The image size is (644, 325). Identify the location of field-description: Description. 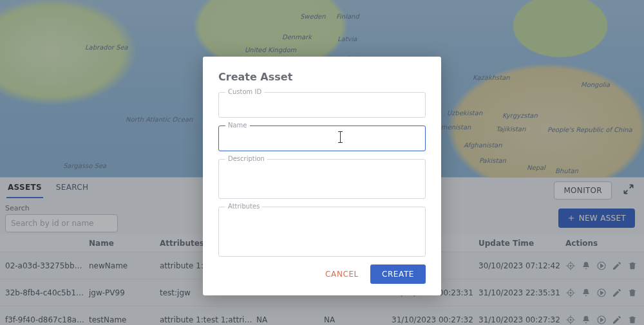
(322, 179).